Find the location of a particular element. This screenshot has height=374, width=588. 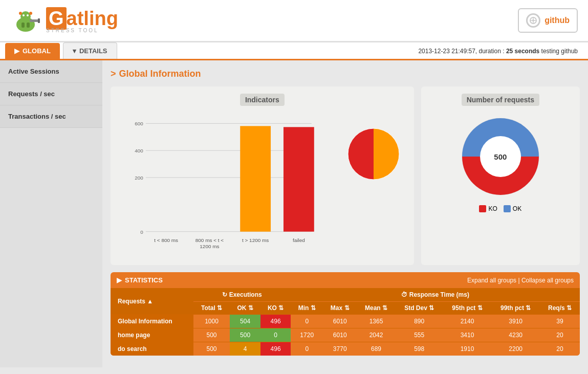

ko-color-swatch is located at coordinates (483, 209).